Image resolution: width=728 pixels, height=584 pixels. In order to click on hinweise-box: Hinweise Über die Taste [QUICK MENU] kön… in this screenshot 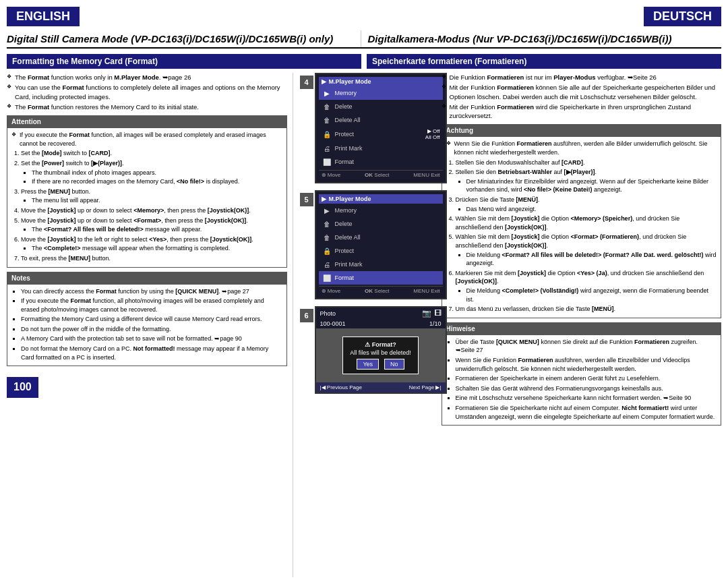, I will do `click(582, 374)`.